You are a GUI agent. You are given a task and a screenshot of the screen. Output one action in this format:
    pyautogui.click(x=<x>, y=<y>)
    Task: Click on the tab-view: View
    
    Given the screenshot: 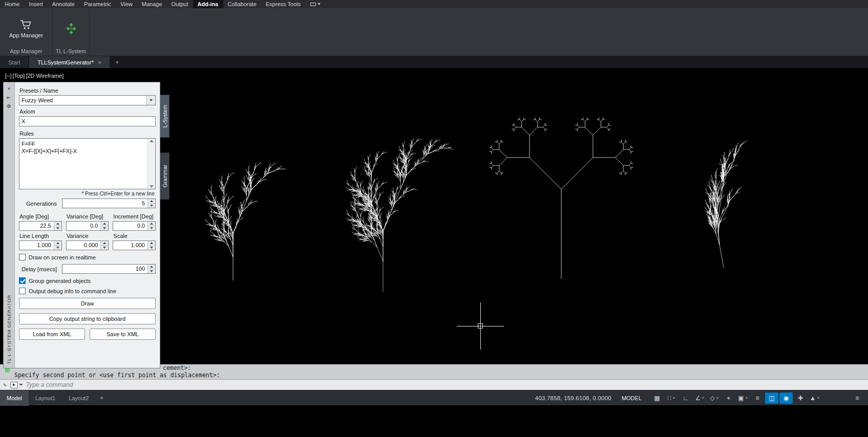 What is the action you would take?
    pyautogui.click(x=126, y=4)
    